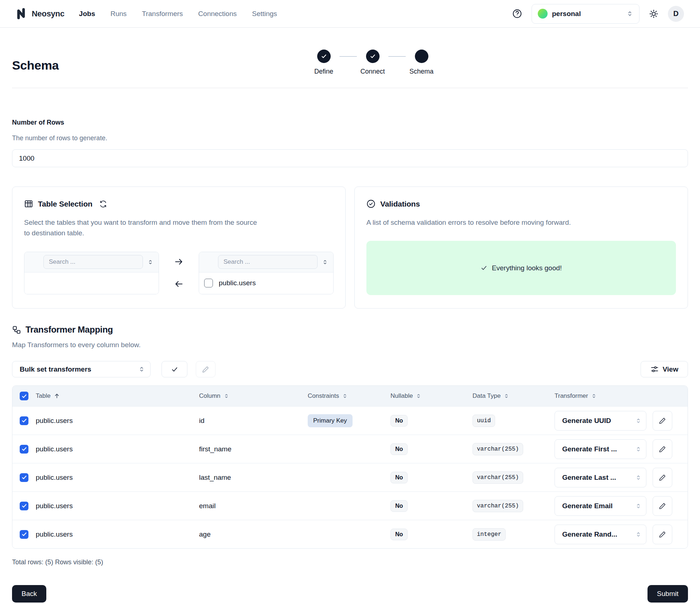  What do you see at coordinates (587, 506) in the screenshot?
I see `transformer-select-label: Generate Email` at bounding box center [587, 506].